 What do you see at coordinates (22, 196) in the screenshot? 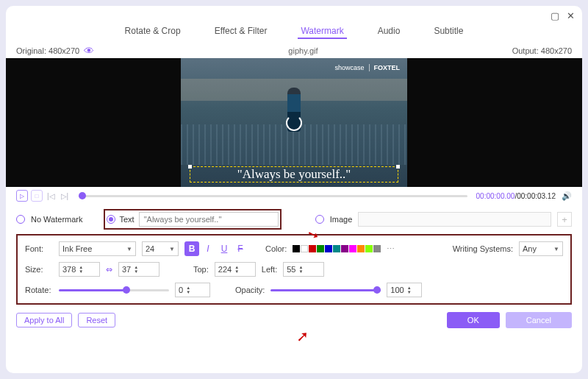
I see `play-button: ▷` at bounding box center [22, 196].